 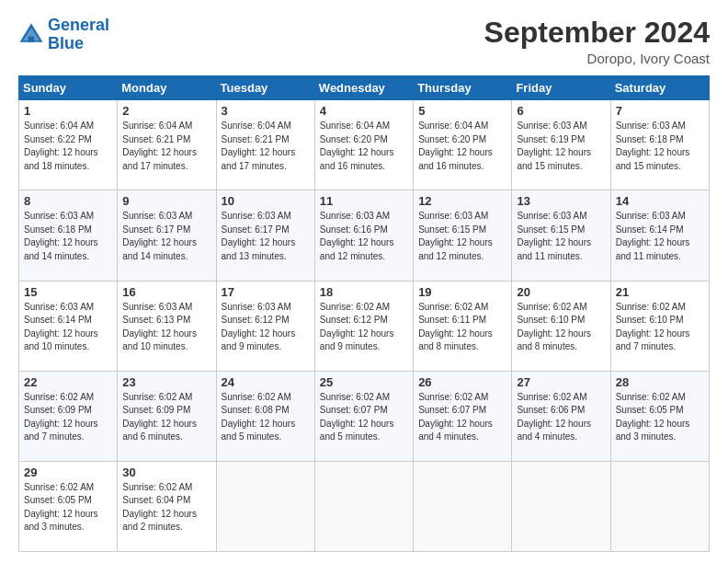 I want to click on table-row: 8Sunrise: 6:03 AM Sunset: 6:18 PM Daylig…, so click(x=68, y=236).